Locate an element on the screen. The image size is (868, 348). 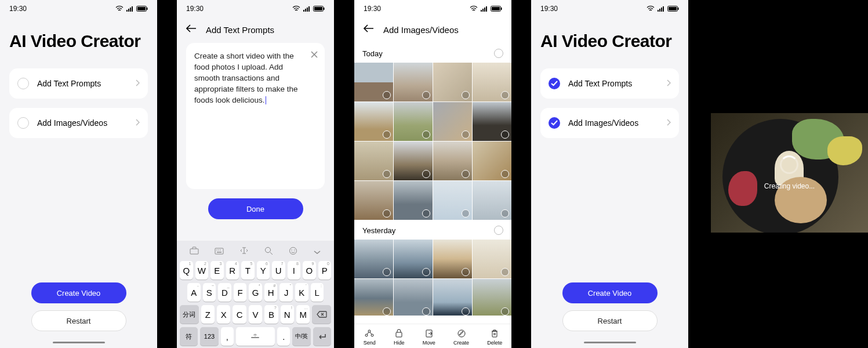
key-t: T5 is located at coordinates (248, 270).